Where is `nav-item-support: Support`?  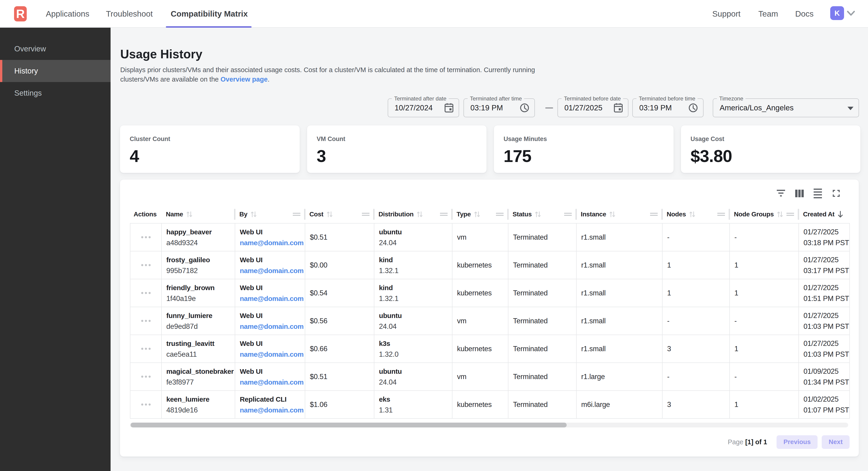 nav-item-support: Support is located at coordinates (726, 14).